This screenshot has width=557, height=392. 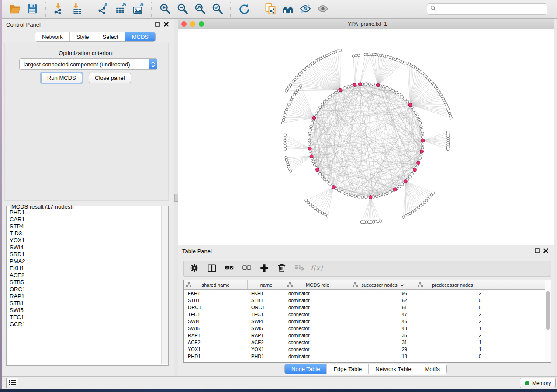 I want to click on table-header-row: shared namenameMCDS rolesuccessor nodesp…, so click(x=367, y=285).